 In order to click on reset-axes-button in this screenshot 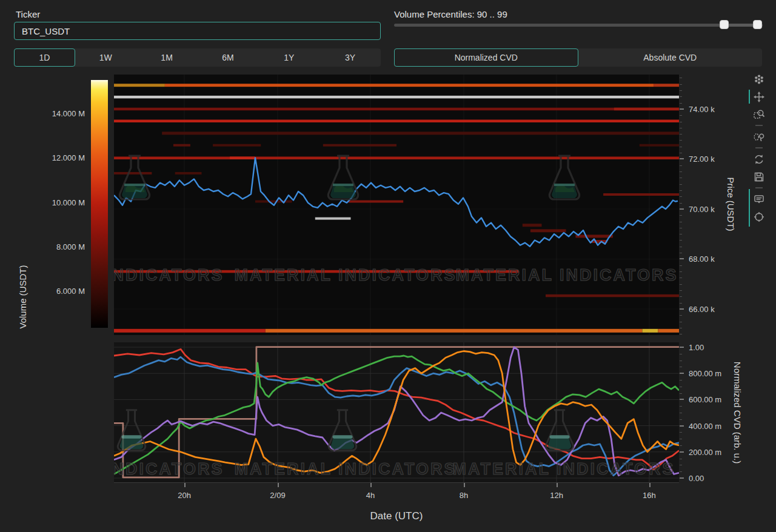, I will do `click(759, 159)`.